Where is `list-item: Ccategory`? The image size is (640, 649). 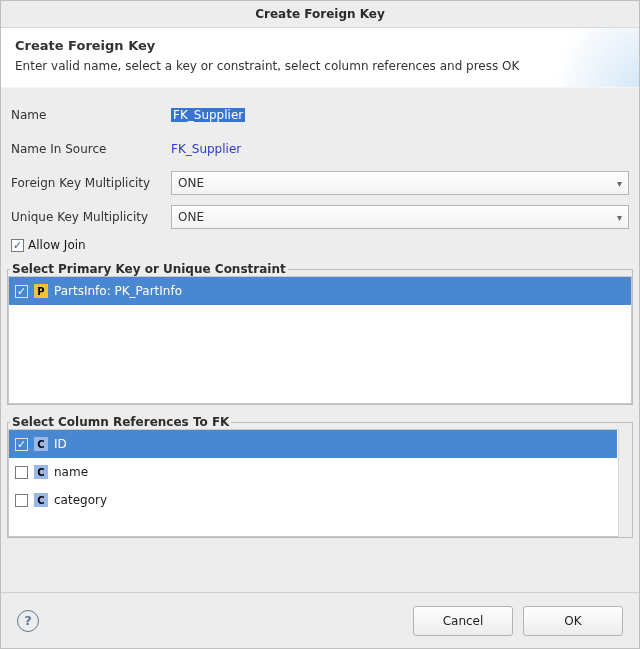 list-item: Ccategory is located at coordinates (313, 500).